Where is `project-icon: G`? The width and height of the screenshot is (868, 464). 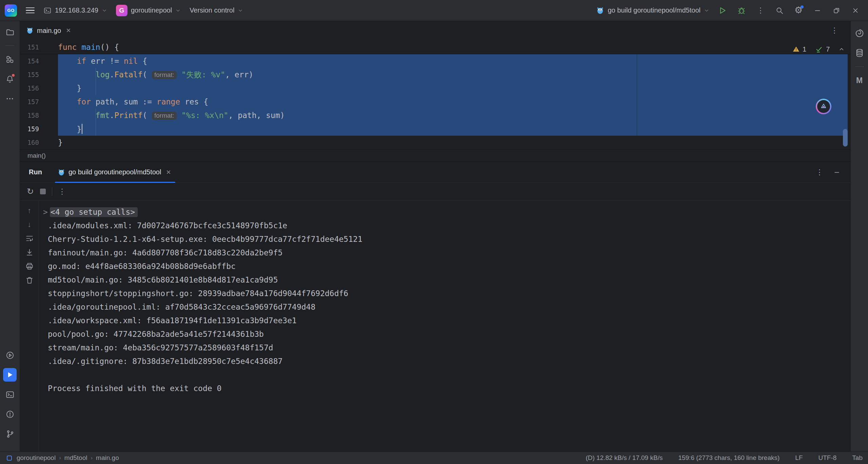
project-icon: G is located at coordinates (122, 11).